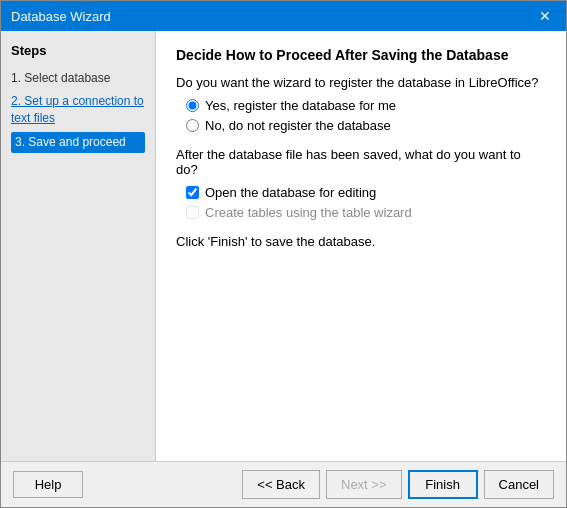  Describe the element at coordinates (366, 192) in the screenshot. I see `checkbox-open-item: Open the database for editing` at that location.